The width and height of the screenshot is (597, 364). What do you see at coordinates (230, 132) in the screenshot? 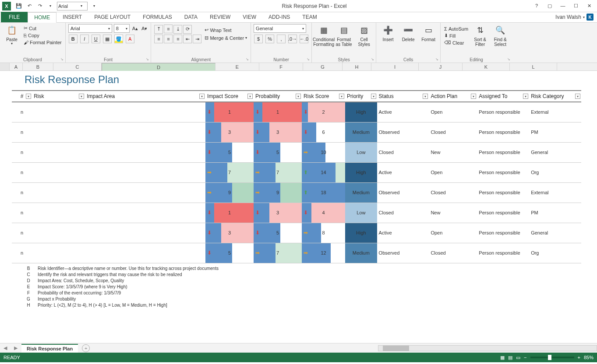
I see `cell-impact-score: ⬇3` at bounding box center [230, 132].